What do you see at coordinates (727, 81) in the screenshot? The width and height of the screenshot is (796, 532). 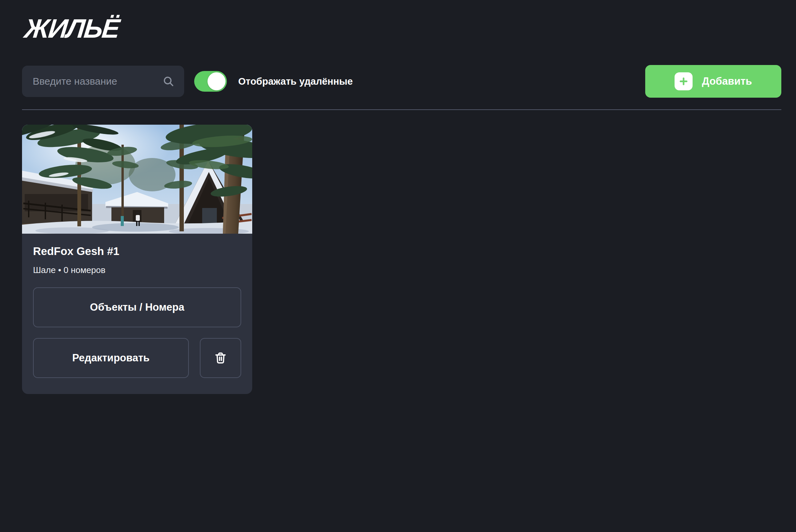 I see `add-button-label: Добавить` at bounding box center [727, 81].